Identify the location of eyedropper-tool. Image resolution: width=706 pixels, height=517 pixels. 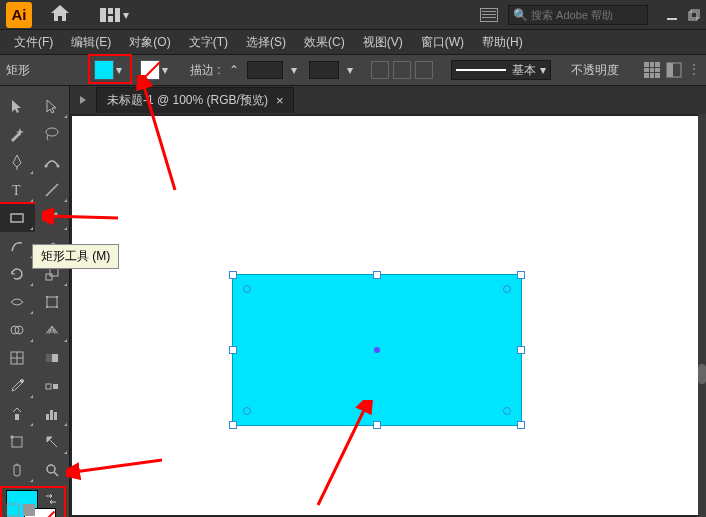
(18, 386).